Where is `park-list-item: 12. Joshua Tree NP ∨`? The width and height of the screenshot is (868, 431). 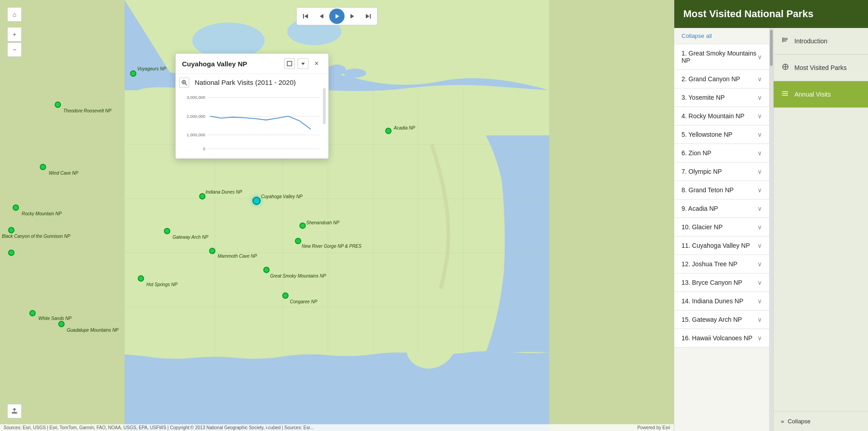 park-list-item: 12. Joshua Tree NP ∨ is located at coordinates (722, 264).